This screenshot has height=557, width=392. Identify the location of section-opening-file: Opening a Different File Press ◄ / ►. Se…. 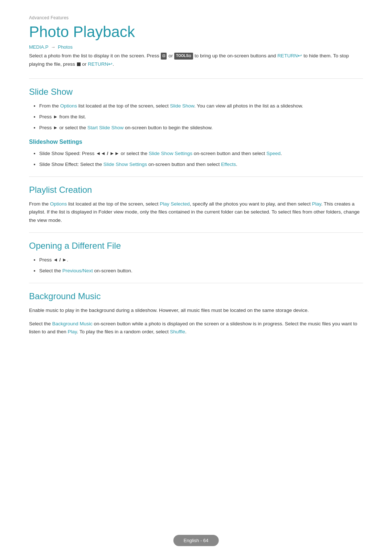
(196, 258).